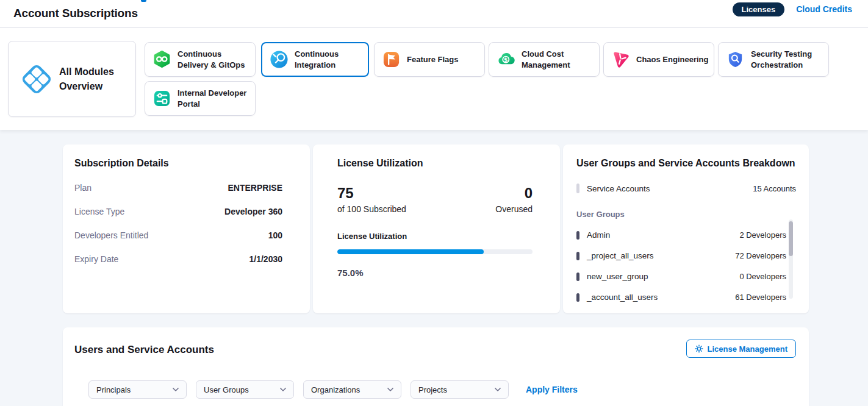  Describe the element at coordinates (622, 297) in the screenshot. I see `user-group-name: _account_all_users` at that location.